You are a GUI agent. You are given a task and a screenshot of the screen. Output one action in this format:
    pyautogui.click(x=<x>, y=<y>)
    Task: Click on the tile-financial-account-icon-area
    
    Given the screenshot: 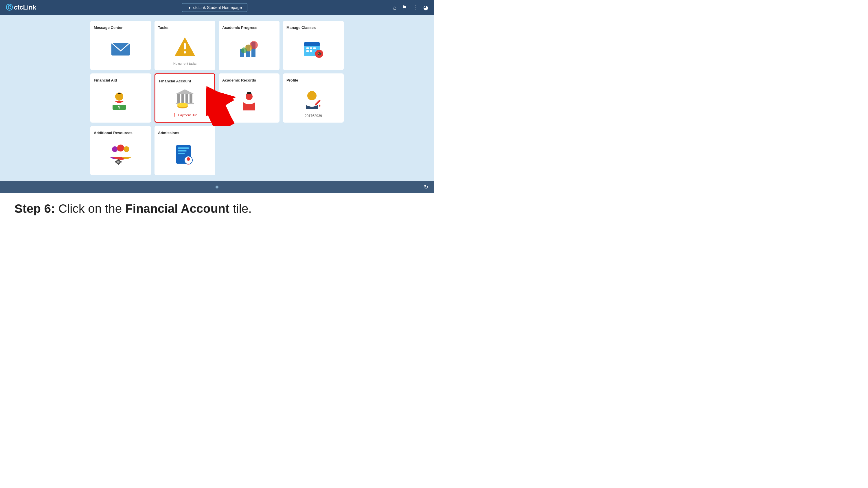 What is the action you would take?
    pyautogui.click(x=185, y=99)
    